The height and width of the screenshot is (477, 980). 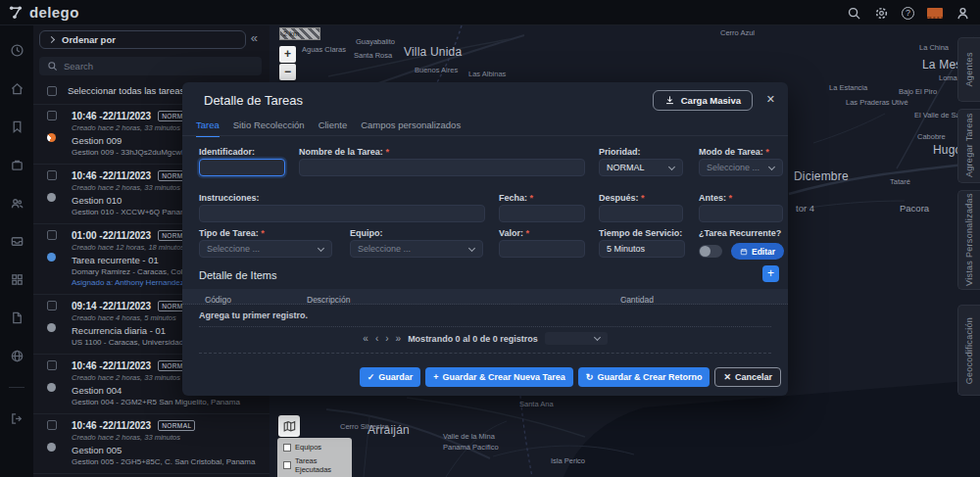 I want to click on cancelar-button: ✕ Cancelar, so click(x=748, y=377).